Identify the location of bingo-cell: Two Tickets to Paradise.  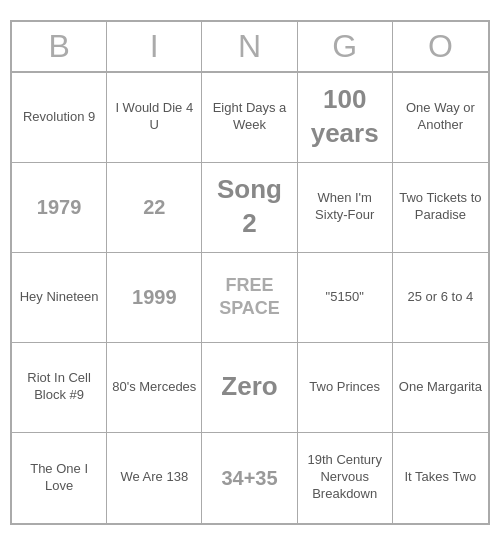
(440, 208).